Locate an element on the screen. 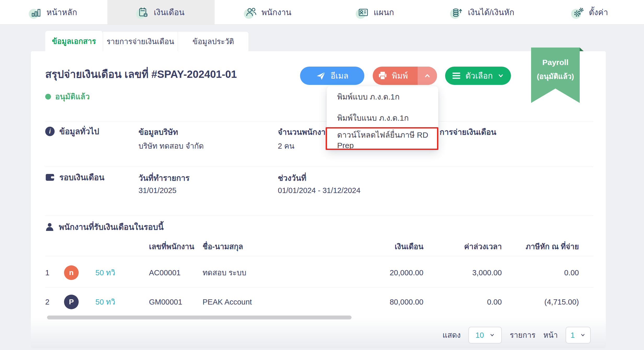  table-row: 2 P 50 ทวิ GM00001 PEAK Account 80,000.0… is located at coordinates (312, 302).